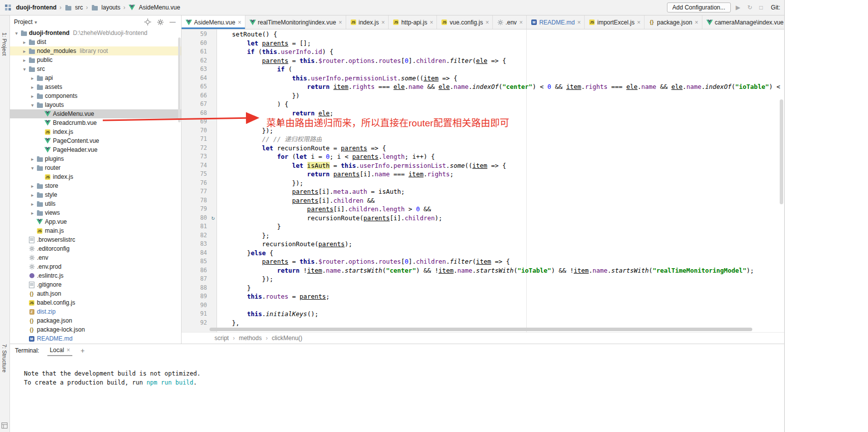  What do you see at coordinates (483, 227) in the screenshot?
I see `code-line: 81}` at bounding box center [483, 227].